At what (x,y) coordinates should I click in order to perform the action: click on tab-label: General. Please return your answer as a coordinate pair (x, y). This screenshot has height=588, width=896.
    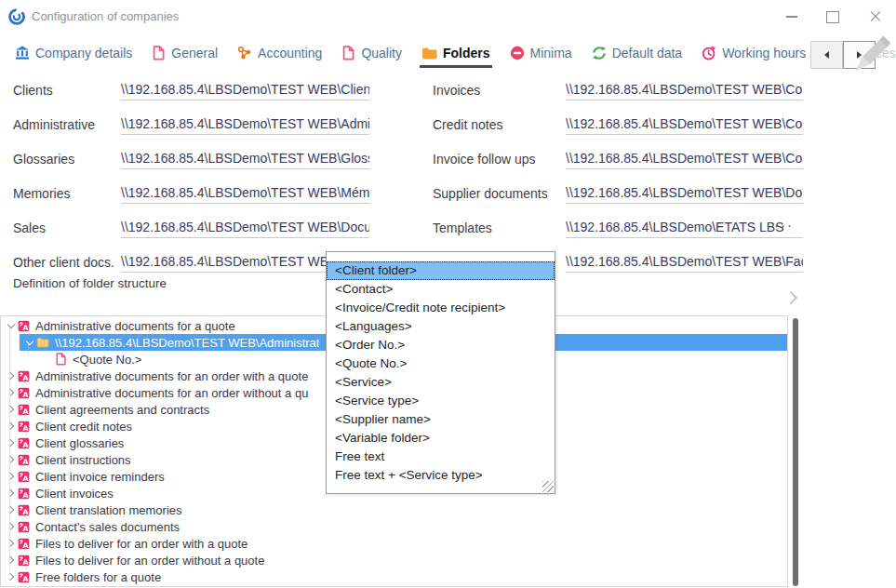
    Looking at the image, I should click on (194, 53).